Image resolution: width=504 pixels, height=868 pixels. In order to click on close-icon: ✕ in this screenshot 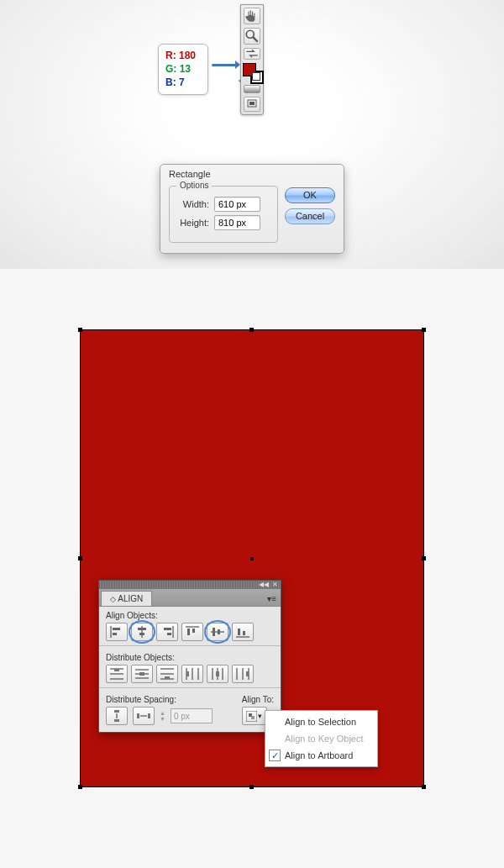, I will do `click(276, 585)`.